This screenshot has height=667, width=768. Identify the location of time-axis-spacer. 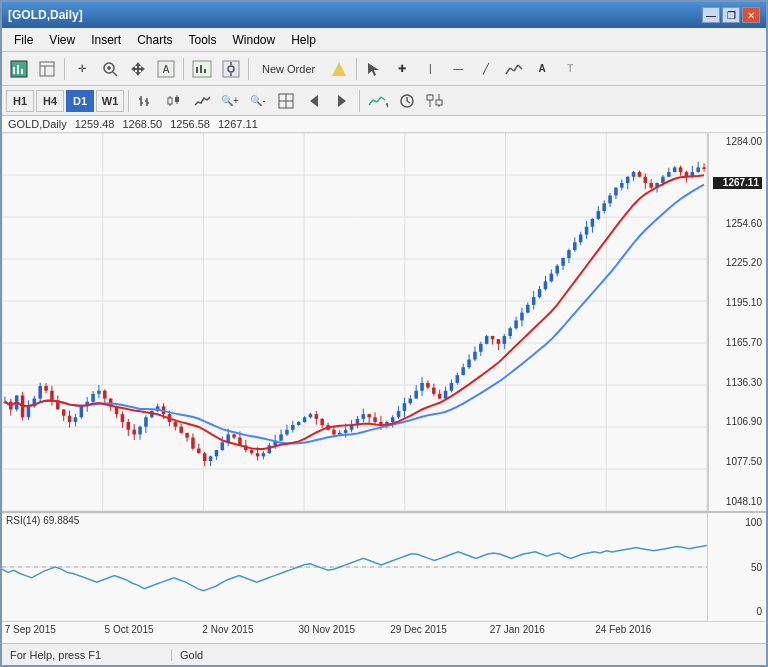
(737, 632).